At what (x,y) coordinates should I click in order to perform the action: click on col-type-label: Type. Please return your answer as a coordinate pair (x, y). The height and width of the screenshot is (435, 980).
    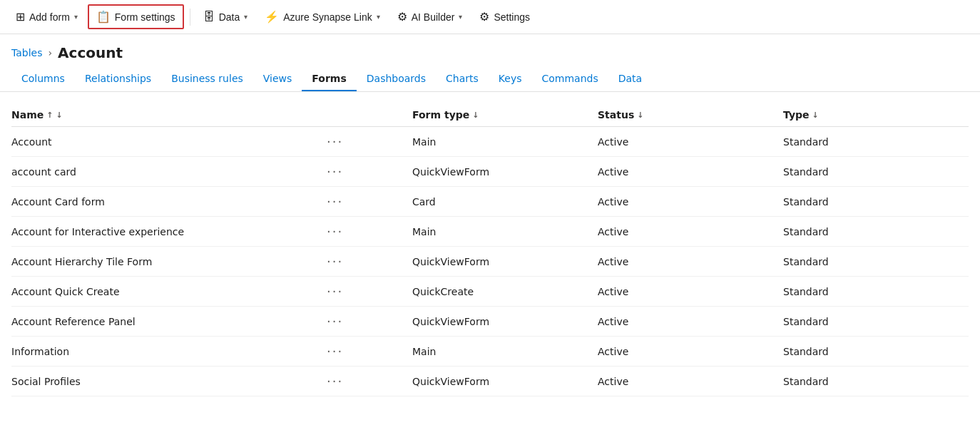
    Looking at the image, I should click on (796, 115).